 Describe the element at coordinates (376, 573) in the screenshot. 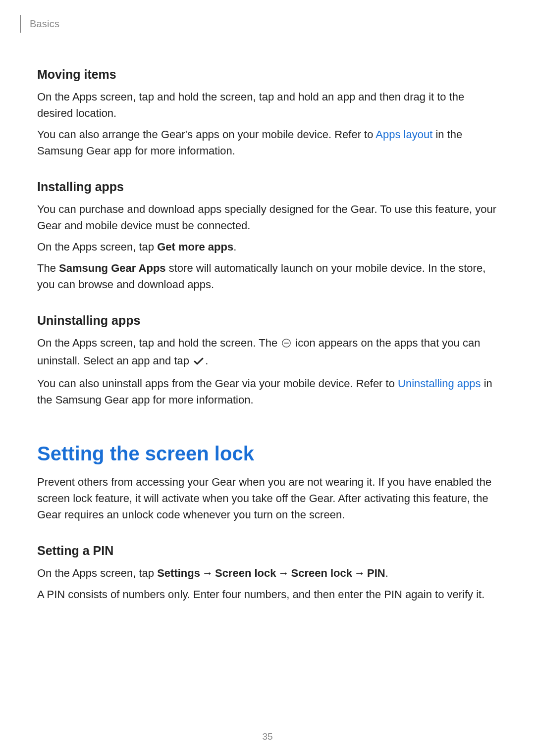

I see `bold-pin: PIN` at that location.